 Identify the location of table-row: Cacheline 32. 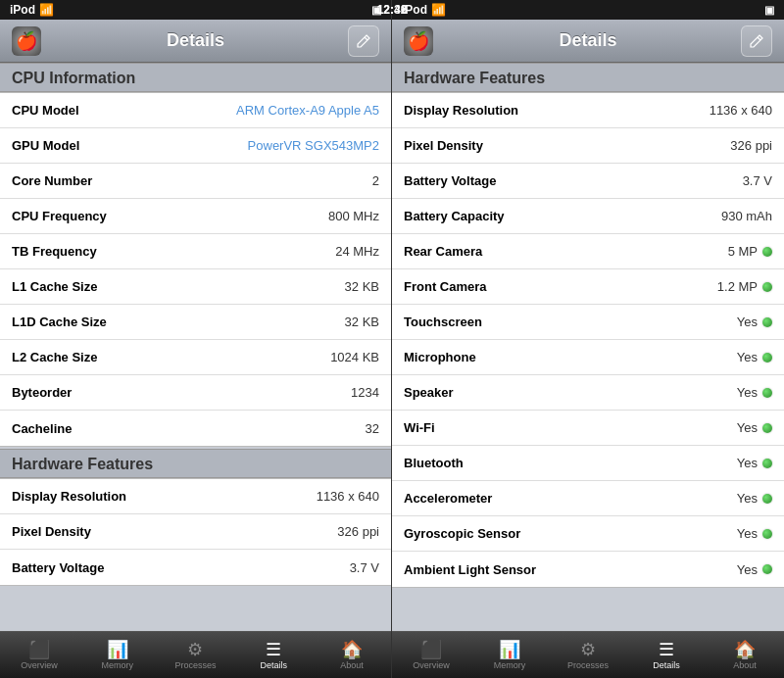
(196, 428).